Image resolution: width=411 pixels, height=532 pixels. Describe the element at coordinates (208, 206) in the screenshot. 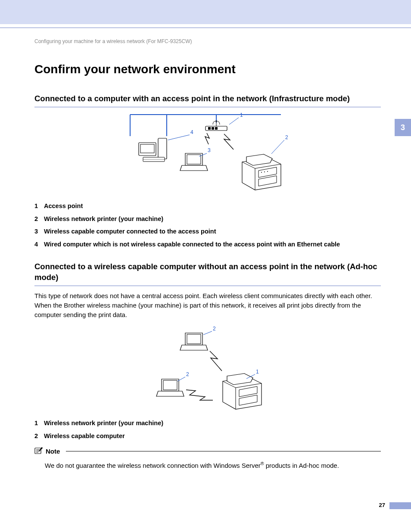

I see `legend-item: 1Access point` at that location.